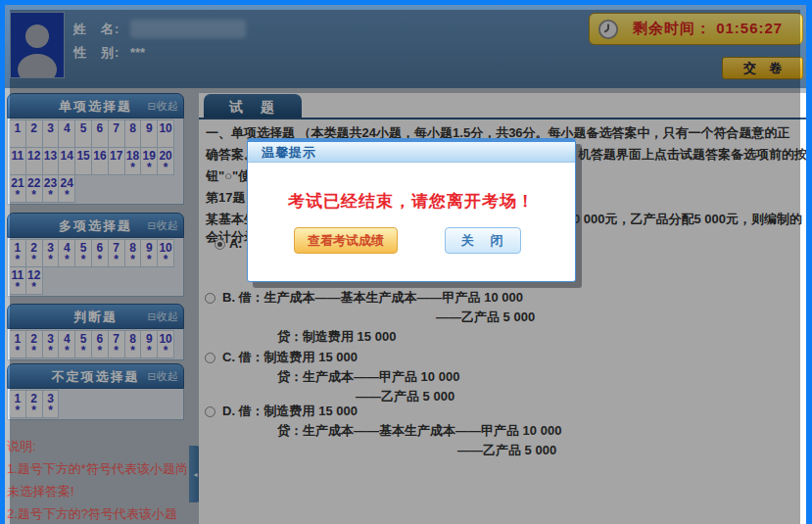 The height and width of the screenshot is (524, 812). What do you see at coordinates (411, 202) in the screenshot?
I see `dialog-message: 考试已经结束，请您离开考场！` at bounding box center [411, 202].